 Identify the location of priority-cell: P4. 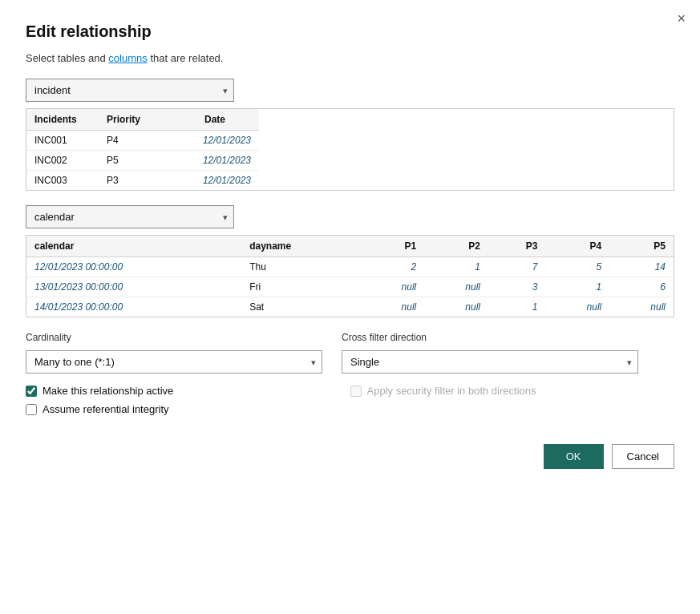
(135, 141).